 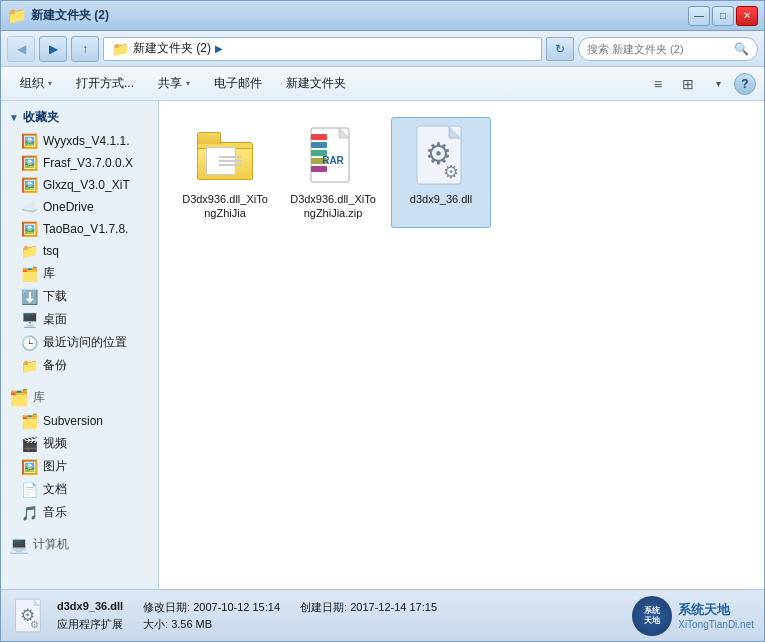 I want to click on back-button: ◀, so click(x=21, y=49).